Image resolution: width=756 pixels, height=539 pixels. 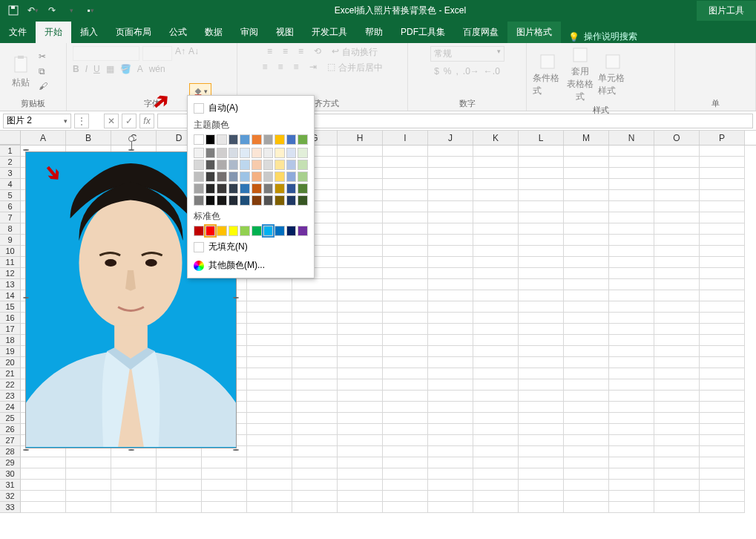 What do you see at coordinates (10, 374) in the screenshot?
I see `row-header-21: 21` at bounding box center [10, 374].